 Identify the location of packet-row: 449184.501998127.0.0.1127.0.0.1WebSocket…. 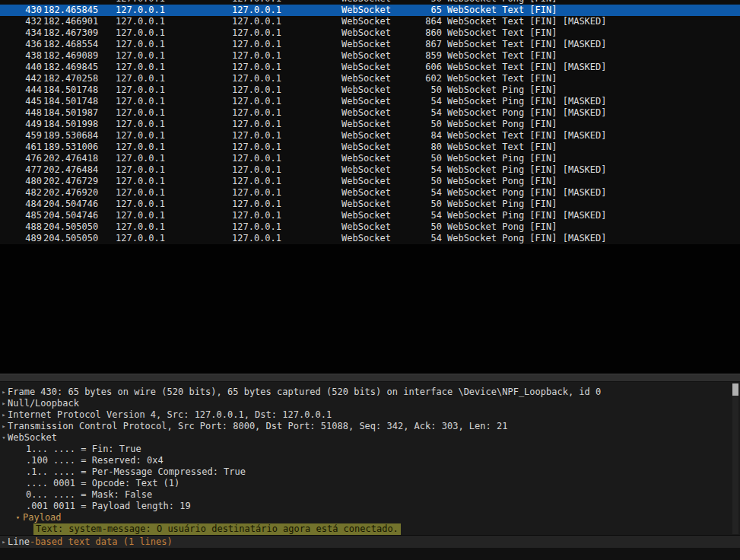
(370, 125).